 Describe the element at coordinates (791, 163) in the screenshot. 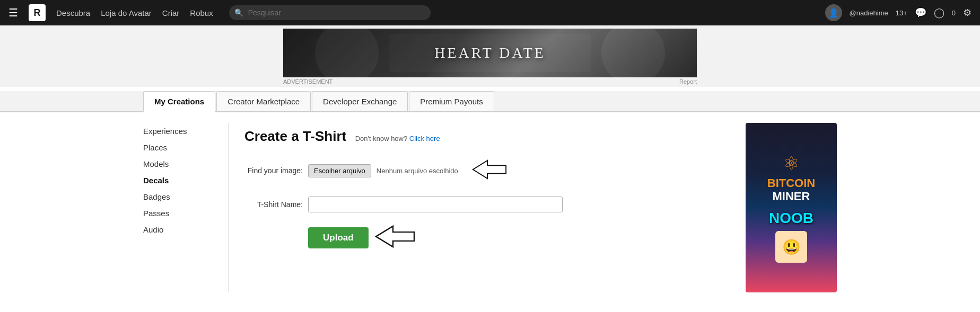

I see `bitcoin-icon: ⚛` at that location.